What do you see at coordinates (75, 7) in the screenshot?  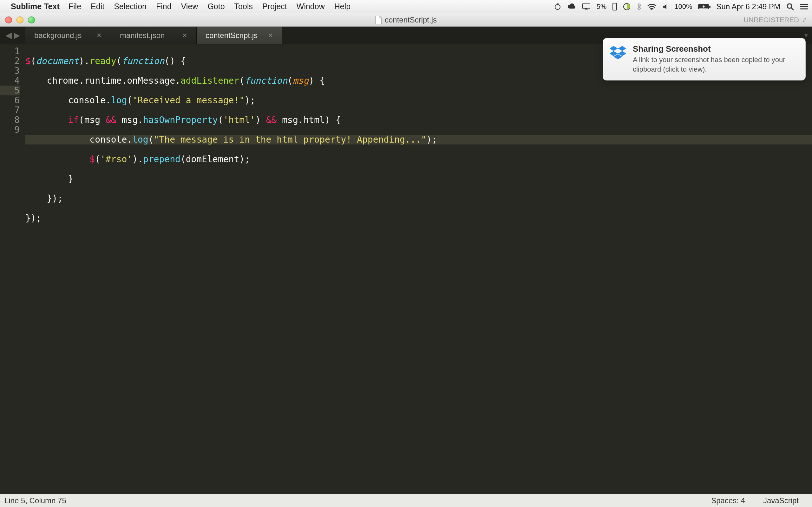 I see `menu-file: File` at bounding box center [75, 7].